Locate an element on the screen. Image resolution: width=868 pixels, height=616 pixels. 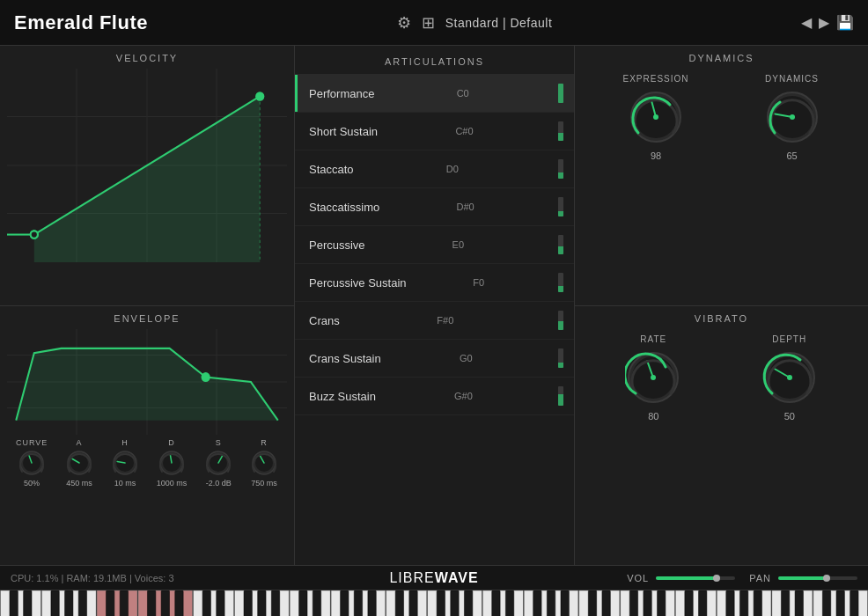
articulation-item: Percussive Sustain F0 is located at coordinates (435, 283).